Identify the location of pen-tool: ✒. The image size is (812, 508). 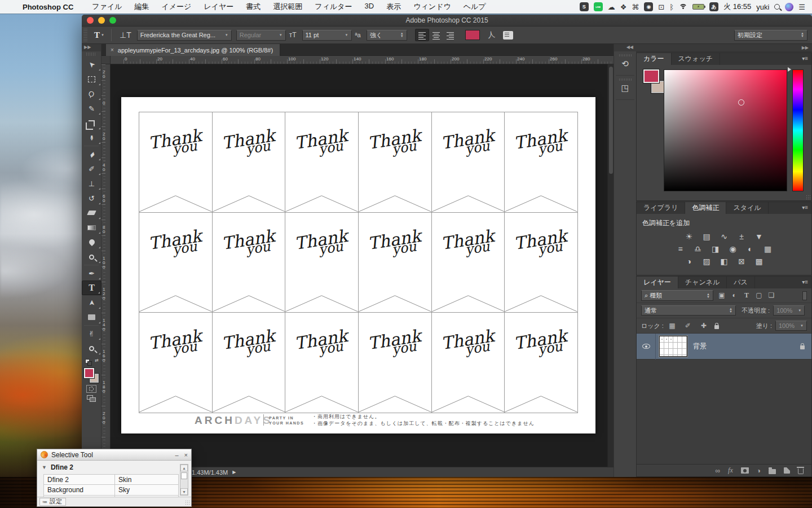
(91, 273).